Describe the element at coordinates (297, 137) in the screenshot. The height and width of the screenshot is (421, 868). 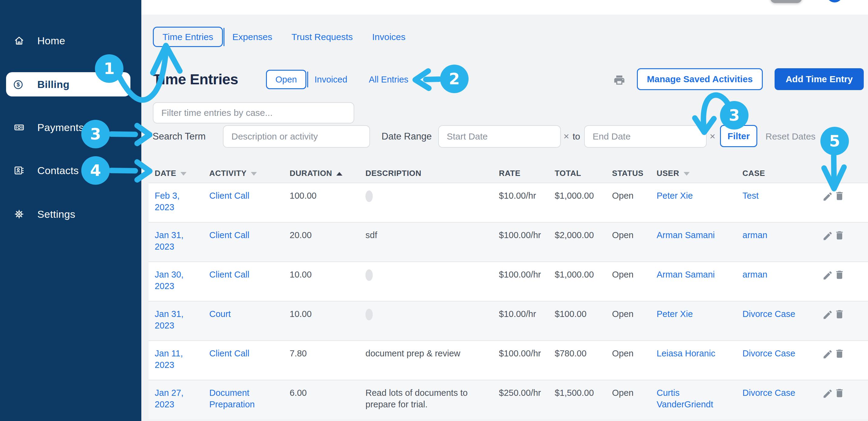
I see `search-term-input` at that location.